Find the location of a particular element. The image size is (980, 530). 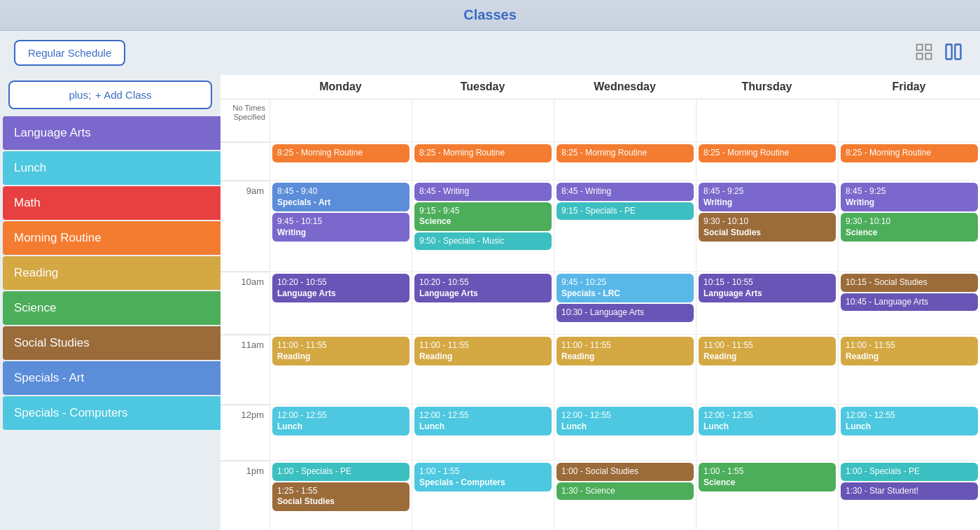

tuesday-row-4: 12:00 - 12:55Lunch is located at coordinates (483, 433).